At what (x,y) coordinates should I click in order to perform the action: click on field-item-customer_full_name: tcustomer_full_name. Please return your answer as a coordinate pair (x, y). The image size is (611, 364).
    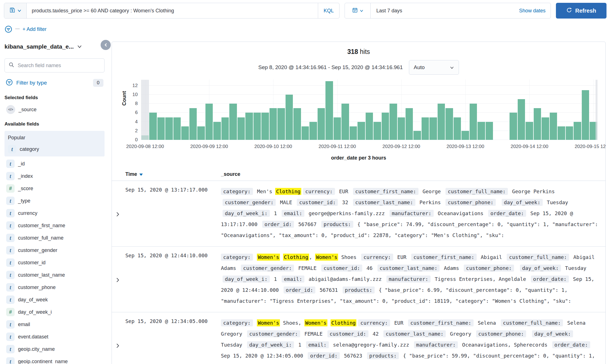
    Looking at the image, I should click on (55, 238).